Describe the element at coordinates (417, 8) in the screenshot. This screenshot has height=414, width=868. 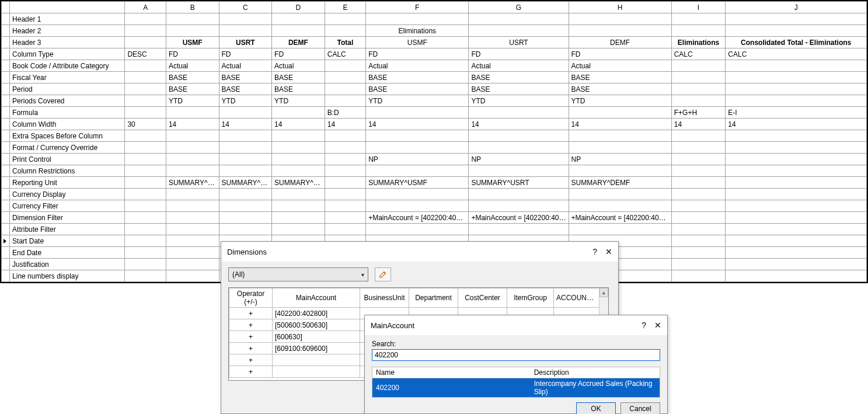
I see `column-header-F: F` at that location.